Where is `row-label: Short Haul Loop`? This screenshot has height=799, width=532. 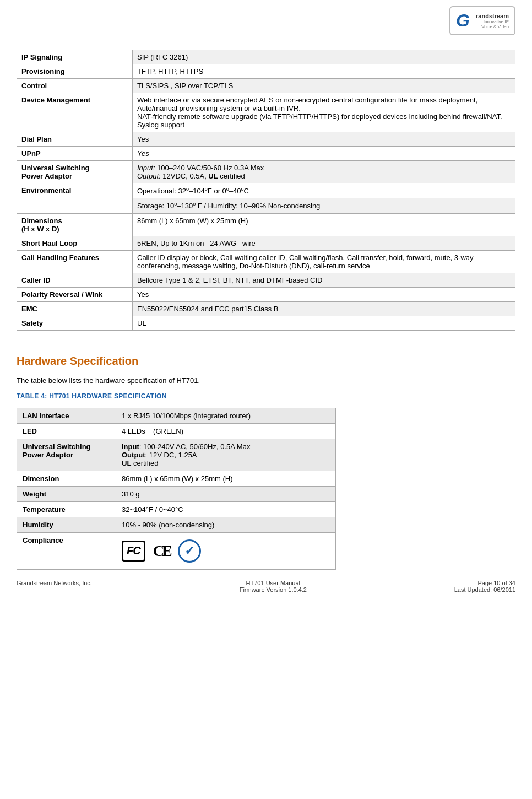 row-label: Short Haul Loop is located at coordinates (75, 243).